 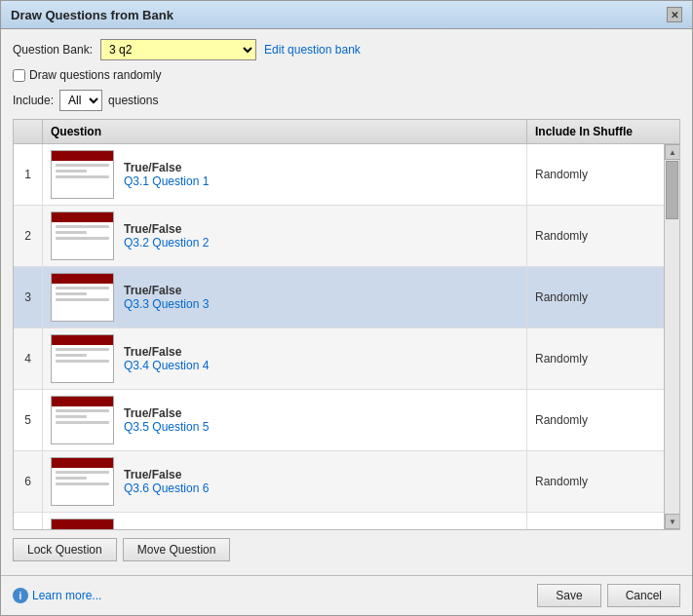 I want to click on move-question-button: Move Question, so click(x=177, y=550).